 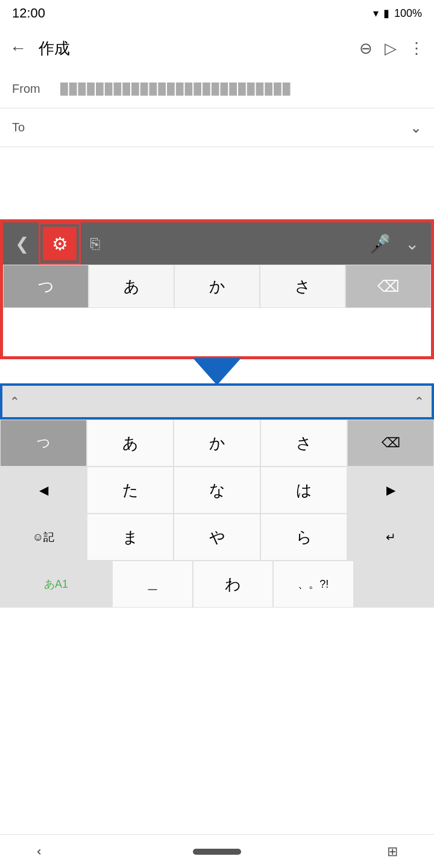 I want to click on keyboard-full-row-3: ☺記 ま や ら ↵, so click(x=217, y=537).